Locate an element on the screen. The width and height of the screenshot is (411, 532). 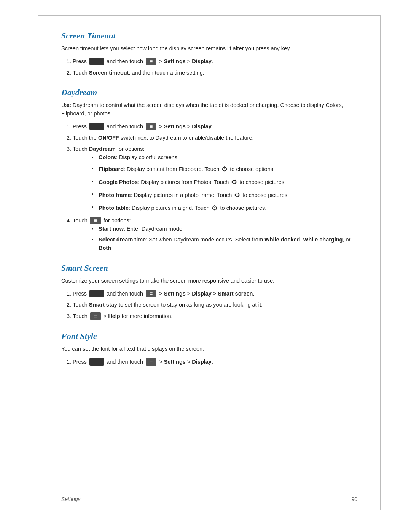
list-item: Touch > Help for more information. is located at coordinates (215, 316).